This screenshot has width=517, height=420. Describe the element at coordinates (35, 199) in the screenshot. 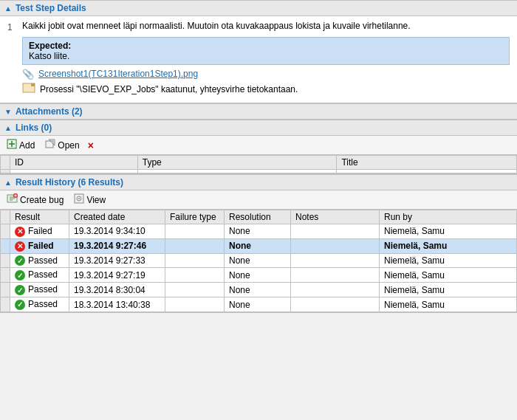

I see `create-bug-button: Create bug` at that location.